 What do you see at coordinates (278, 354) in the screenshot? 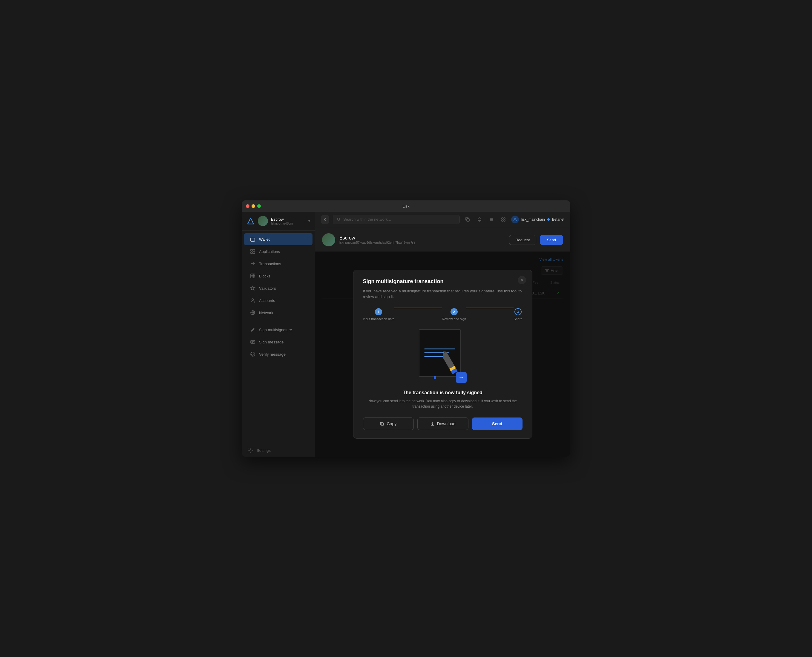
I see `sidebar-item-verify-message: Verify message` at bounding box center [278, 354].